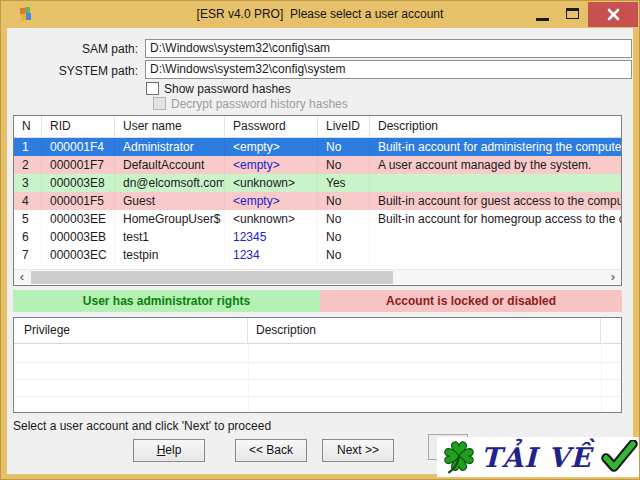 This screenshot has height=480, width=640. Describe the element at coordinates (613, 278) in the screenshot. I see `scroll-right-icon: ›` at that location.